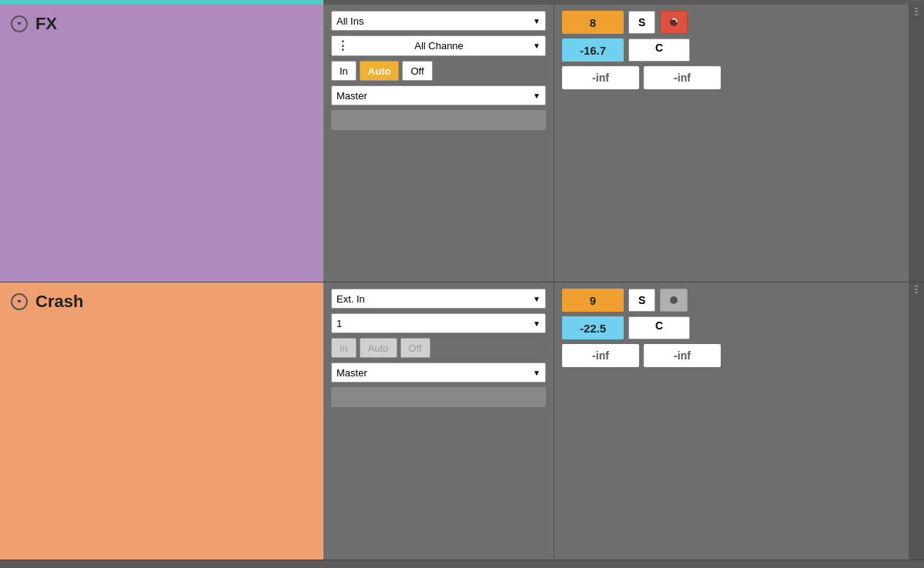 Image resolution: width=924 pixels, height=568 pixels. I want to click on crash-inf2-value: -inf, so click(682, 356).